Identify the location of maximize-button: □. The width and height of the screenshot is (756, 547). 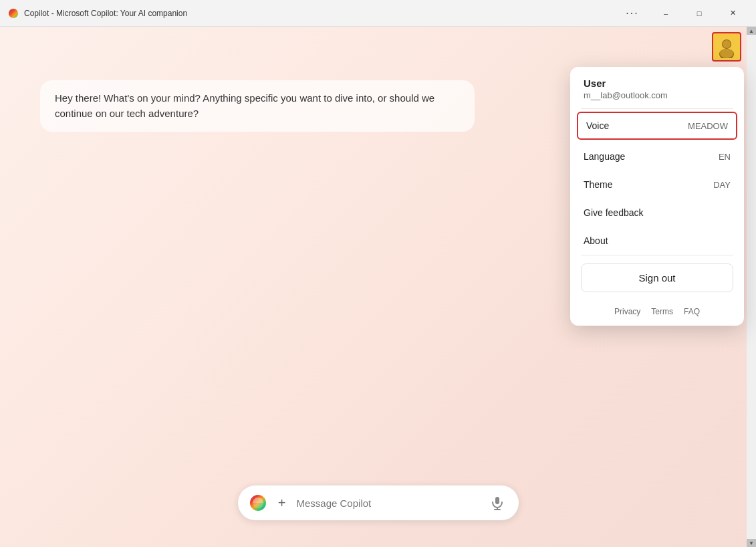
(699, 13).